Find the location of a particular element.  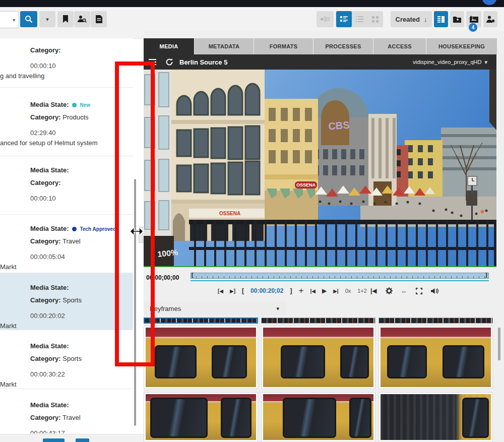

result-list-item: Media State: Category: Sports 00:00:30:2… is located at coordinates (67, 360).